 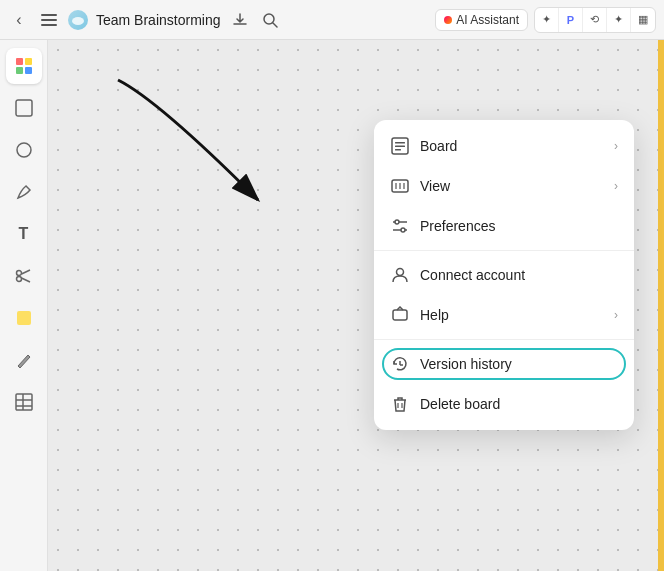 What do you see at coordinates (482, 20) in the screenshot?
I see `ai-assistant-button: AI Assistant` at bounding box center [482, 20].